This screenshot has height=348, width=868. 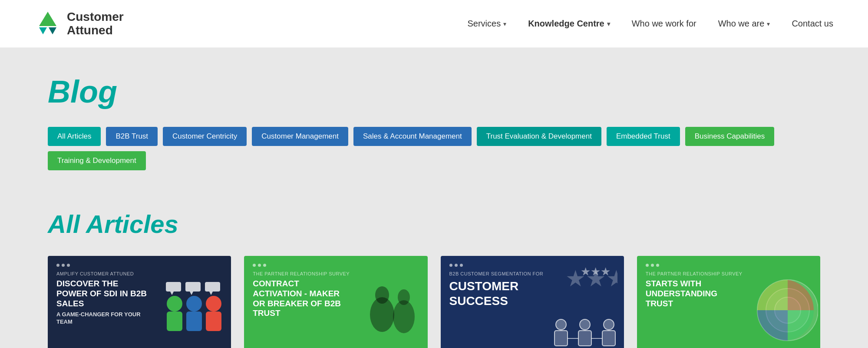 I want to click on filter-tags-container: All Articles B2B Trust Customer Centrici…, so click(x=434, y=149).